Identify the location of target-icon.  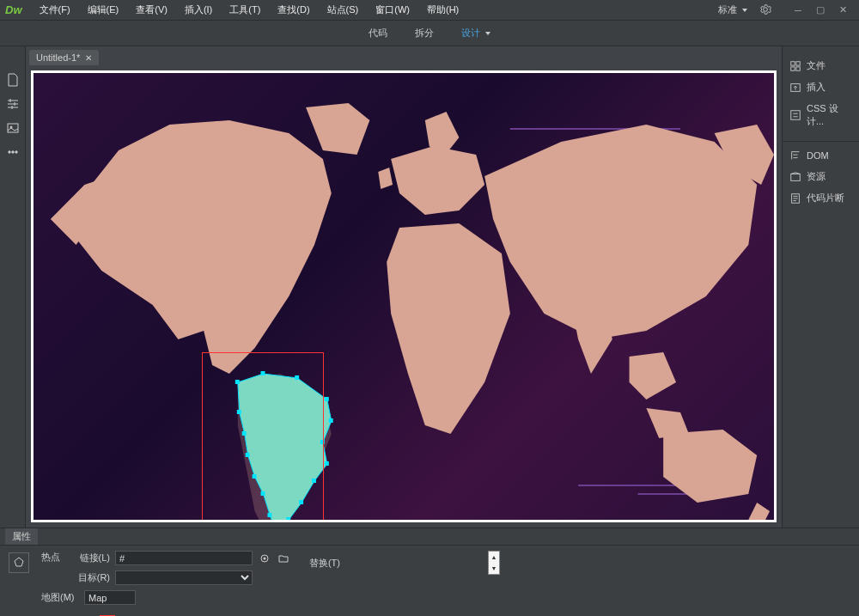
(265, 558).